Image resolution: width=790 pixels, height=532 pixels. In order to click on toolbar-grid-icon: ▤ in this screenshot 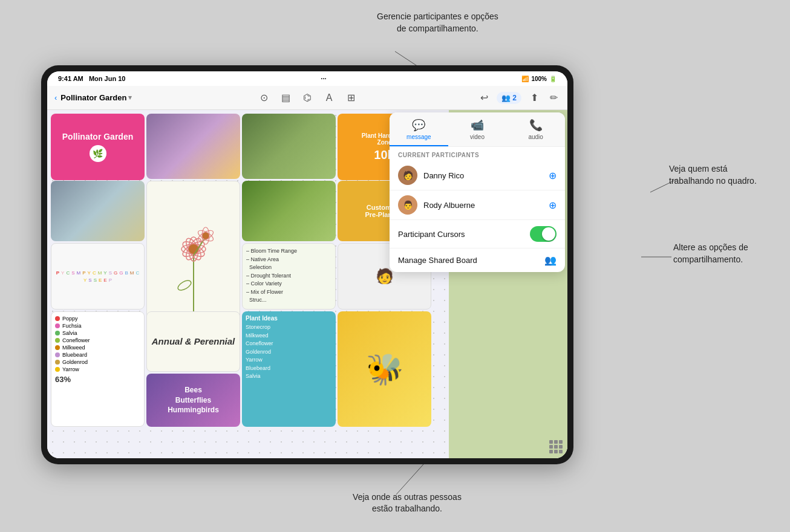, I will do `click(286, 98)`.